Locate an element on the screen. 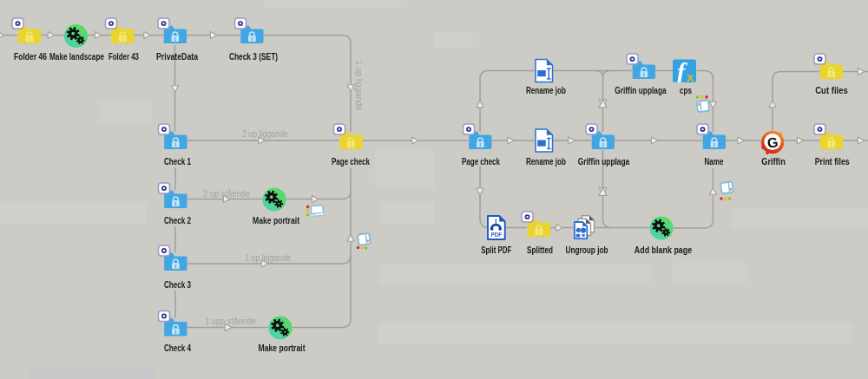 This screenshot has width=868, height=379. svg-text: Cut files is located at coordinates (832, 90).